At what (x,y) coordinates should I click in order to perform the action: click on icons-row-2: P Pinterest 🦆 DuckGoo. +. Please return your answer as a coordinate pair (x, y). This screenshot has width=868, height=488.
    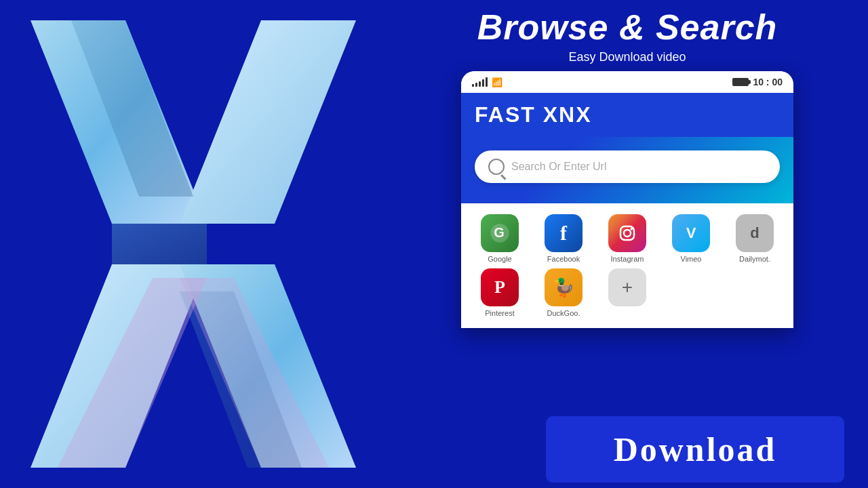
    Looking at the image, I should click on (627, 293).